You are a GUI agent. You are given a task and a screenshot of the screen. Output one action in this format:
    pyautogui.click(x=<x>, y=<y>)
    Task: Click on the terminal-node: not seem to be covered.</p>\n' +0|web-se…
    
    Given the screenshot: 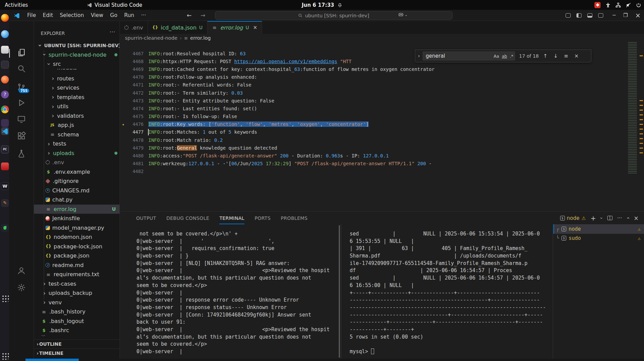 What is the action you would take?
    pyautogui.click(x=230, y=292)
    